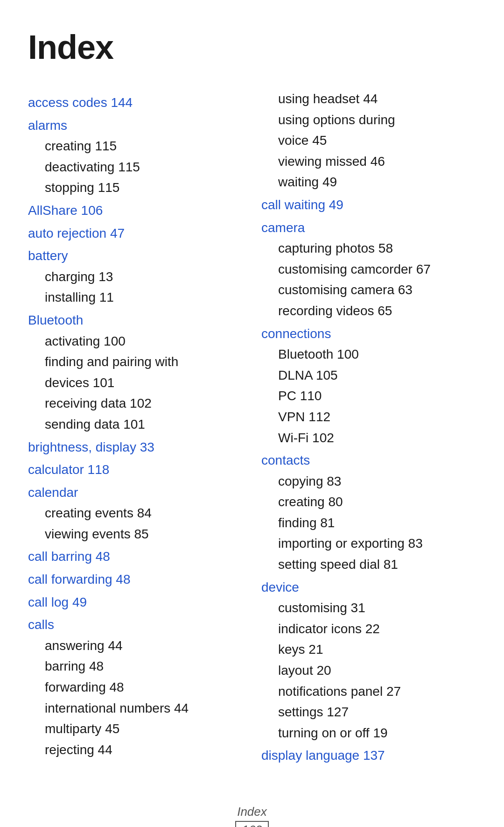 Image resolution: width=504 pixels, height=827 pixels. Describe the element at coordinates (135, 425) in the screenshot. I see `index-sub-entry: sending data 101` at that location.